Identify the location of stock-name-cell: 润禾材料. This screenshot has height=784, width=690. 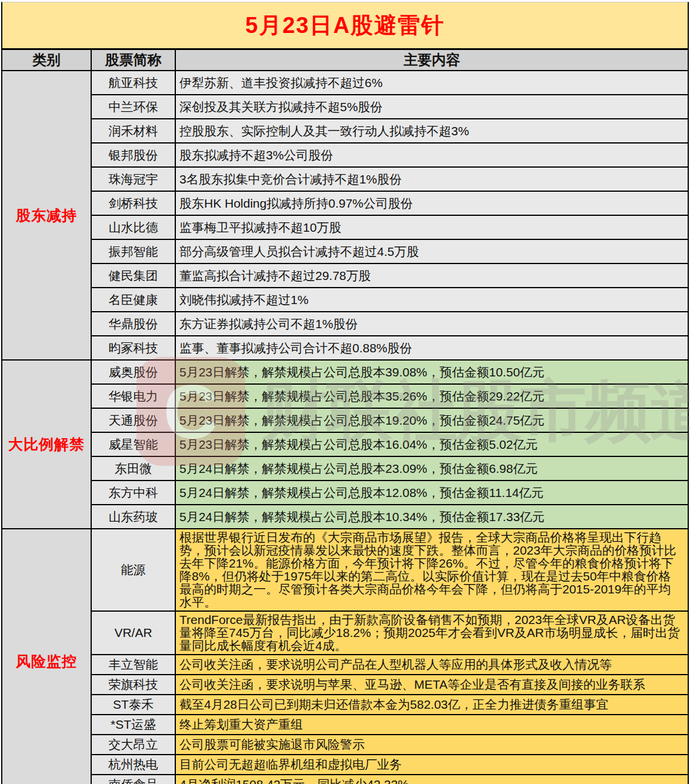
(133, 131).